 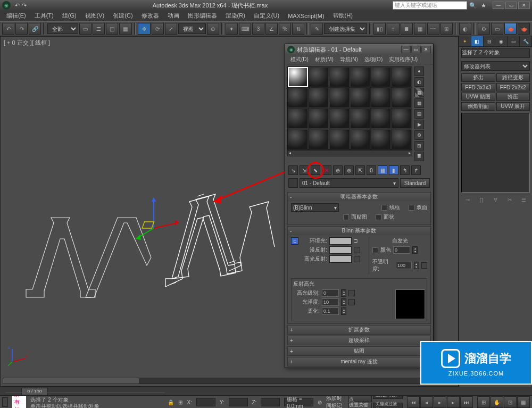 I want to click on rollout-header: +扩展参数, so click(x=359, y=330).